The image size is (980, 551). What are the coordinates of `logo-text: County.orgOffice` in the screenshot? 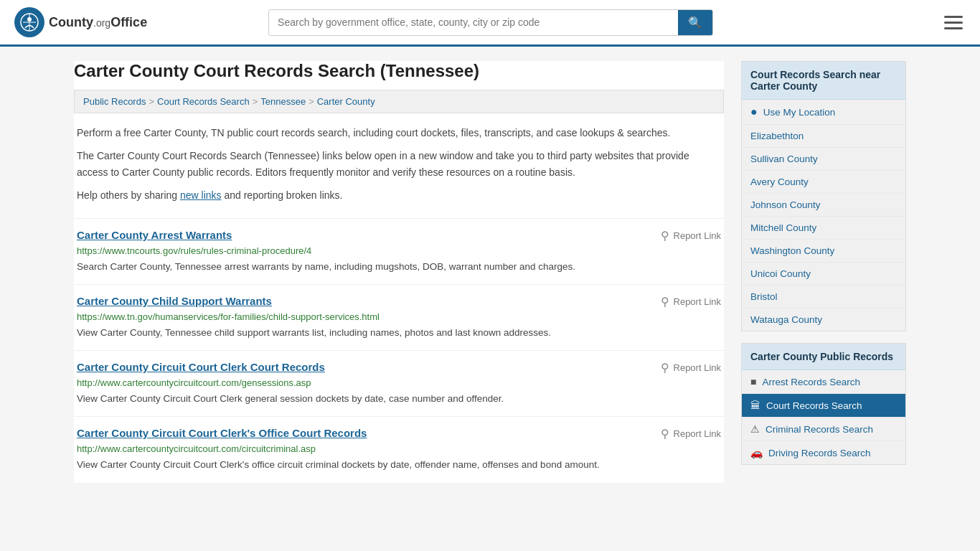 It's located at (98, 23).